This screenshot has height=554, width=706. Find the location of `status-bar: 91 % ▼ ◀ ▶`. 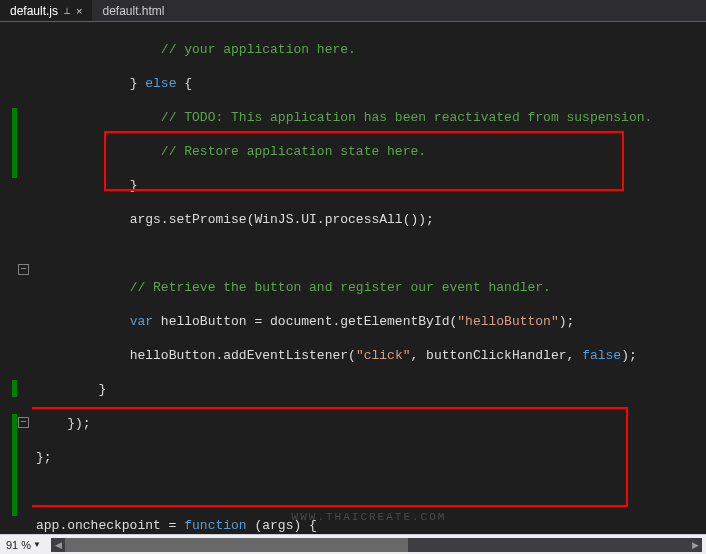

status-bar: 91 % ▼ ◀ ▶ is located at coordinates (353, 544).